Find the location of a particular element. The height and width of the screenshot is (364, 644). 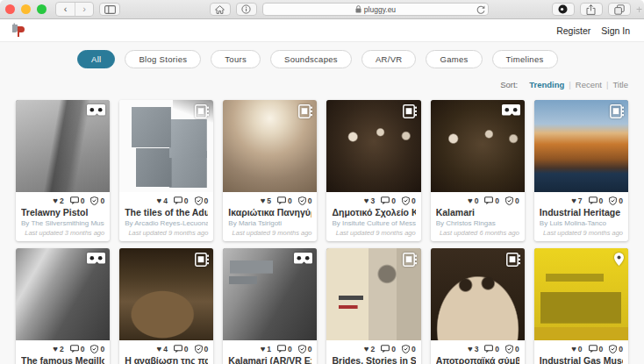

sidebar-icon is located at coordinates (111, 10).